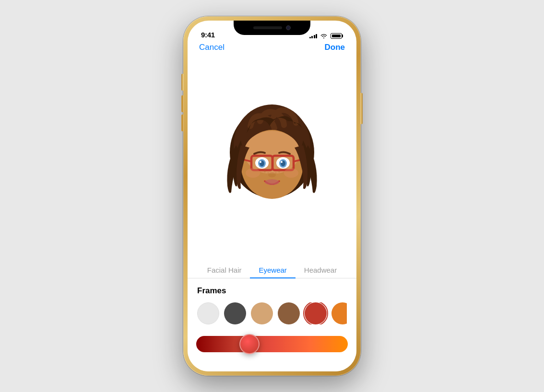  What do you see at coordinates (316, 313) in the screenshot?
I see `swatch-red` at bounding box center [316, 313].